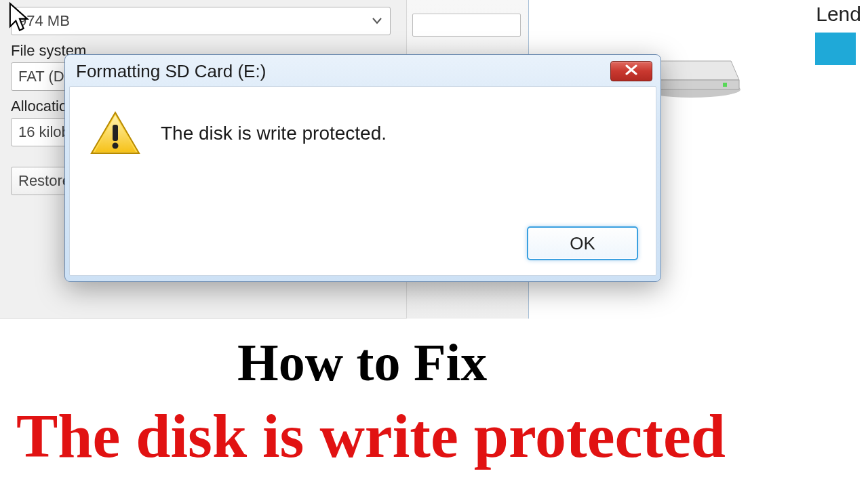 Image resolution: width=868 pixels, height=488 pixels. I want to click on drive-label: Lend, so click(838, 14).